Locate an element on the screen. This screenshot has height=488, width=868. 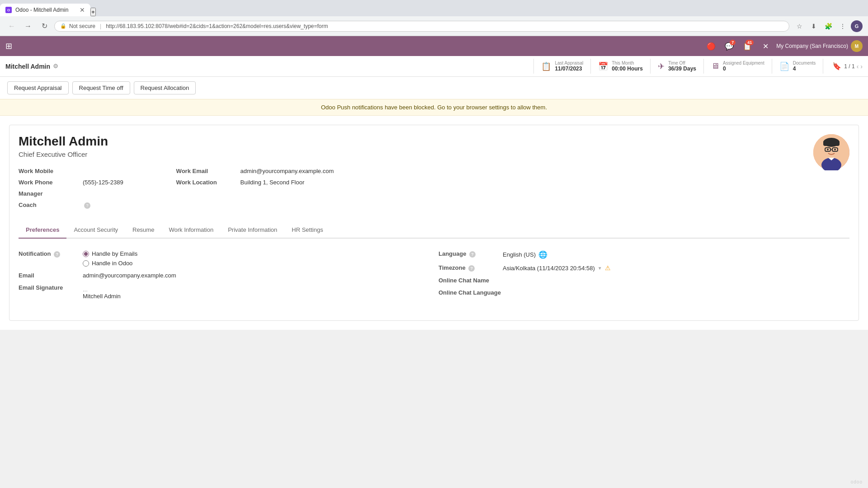
avatar is located at coordinates (831, 152).